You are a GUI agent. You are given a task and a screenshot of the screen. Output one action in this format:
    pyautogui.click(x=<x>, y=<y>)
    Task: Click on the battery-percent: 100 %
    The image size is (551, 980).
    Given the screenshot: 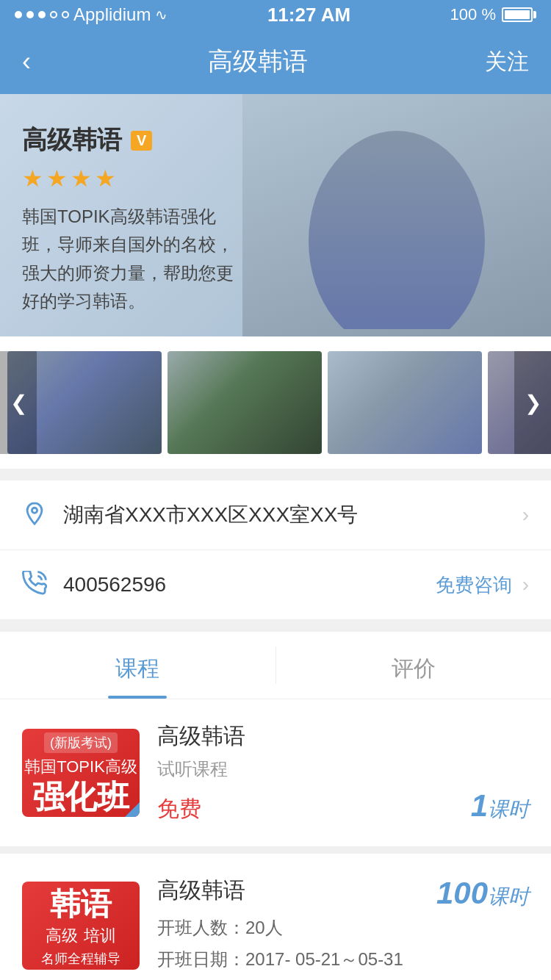 What is the action you would take?
    pyautogui.click(x=473, y=15)
    